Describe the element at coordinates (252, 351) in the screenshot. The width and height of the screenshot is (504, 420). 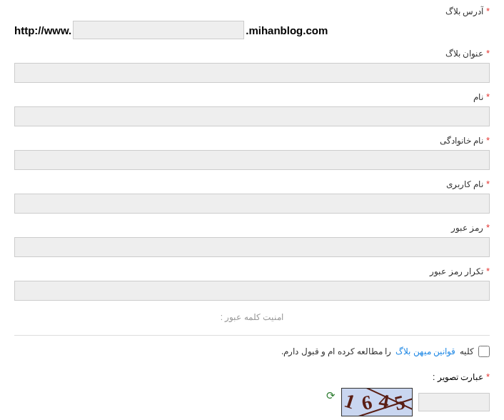
I see `terms-row: کلیه قوانین میهن بلاگ را مطالعه کرده ام …` at that location.